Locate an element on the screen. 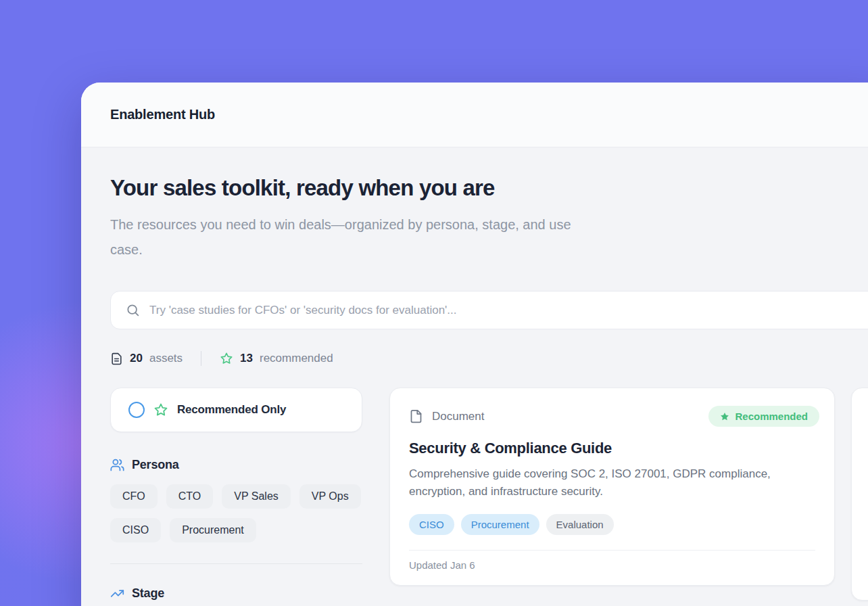 The height and width of the screenshot is (606, 868). page-title: Your sales toolkit, ready when you are is located at coordinates (489, 188).